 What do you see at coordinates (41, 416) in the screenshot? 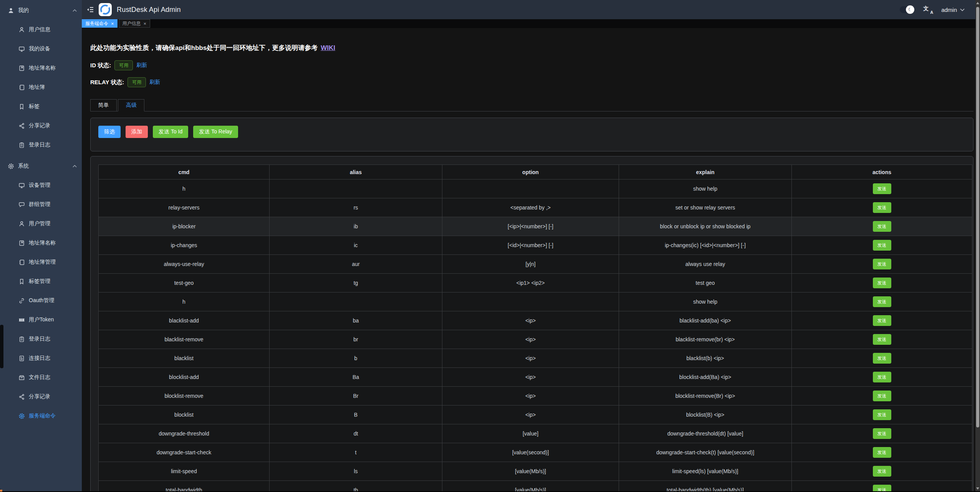
I see `sidebar-item: 服务端命令` at bounding box center [41, 416].